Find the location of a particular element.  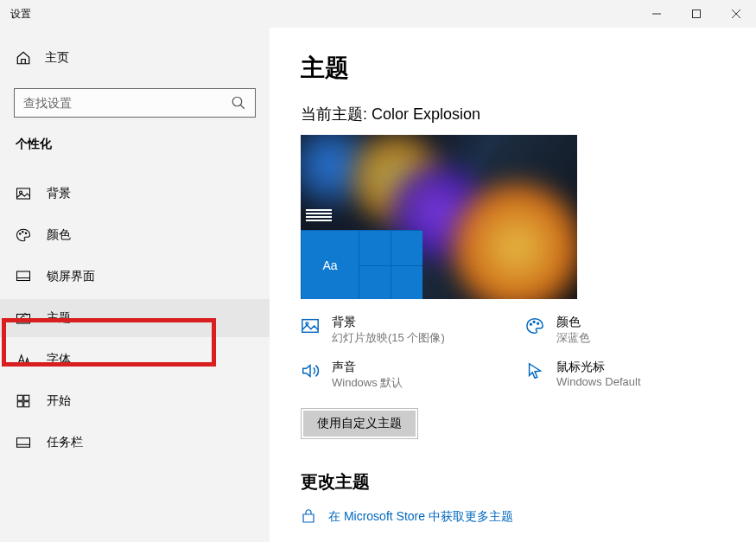

current-theme-line: 当前主题: Color Explosion is located at coordinates (529, 114).